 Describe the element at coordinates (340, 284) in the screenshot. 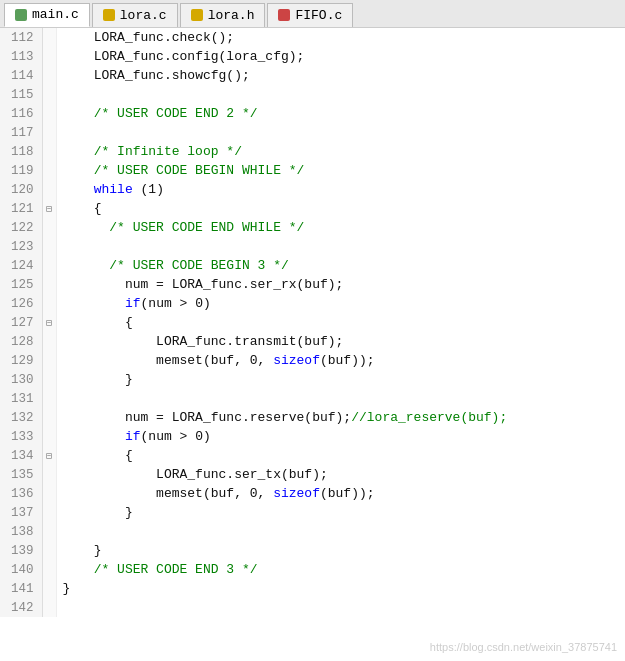

I see `code-line: num = LORA_func.ser_rx(buf);` at that location.